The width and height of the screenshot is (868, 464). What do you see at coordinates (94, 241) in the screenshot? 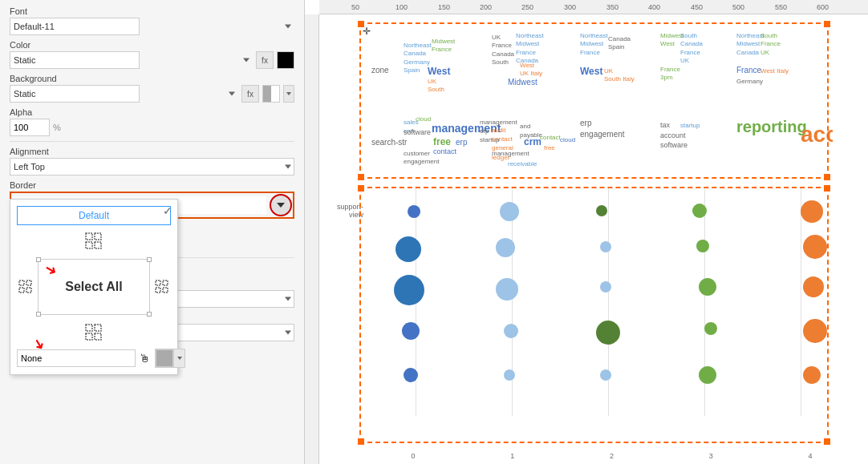
I see `grid-top-icon` at bounding box center [94, 241].